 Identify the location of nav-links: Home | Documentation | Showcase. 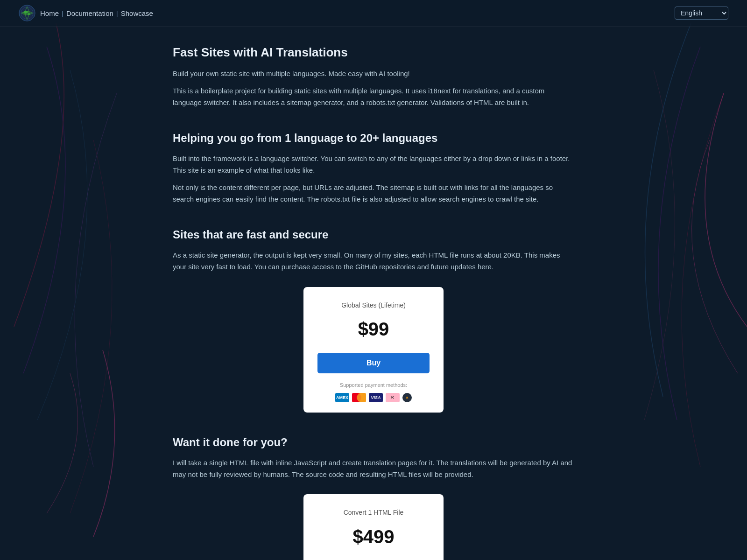
(97, 13).